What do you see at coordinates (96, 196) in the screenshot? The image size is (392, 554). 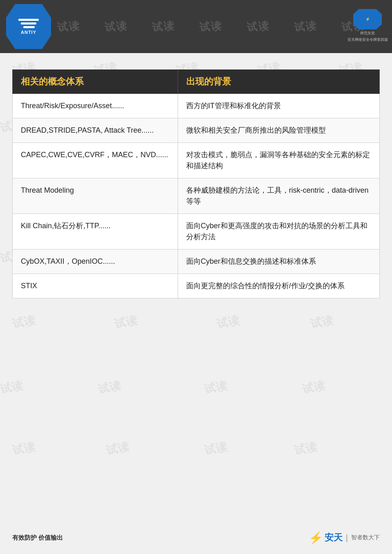 I see `row4-col1: Threat Modeling` at bounding box center [96, 196].